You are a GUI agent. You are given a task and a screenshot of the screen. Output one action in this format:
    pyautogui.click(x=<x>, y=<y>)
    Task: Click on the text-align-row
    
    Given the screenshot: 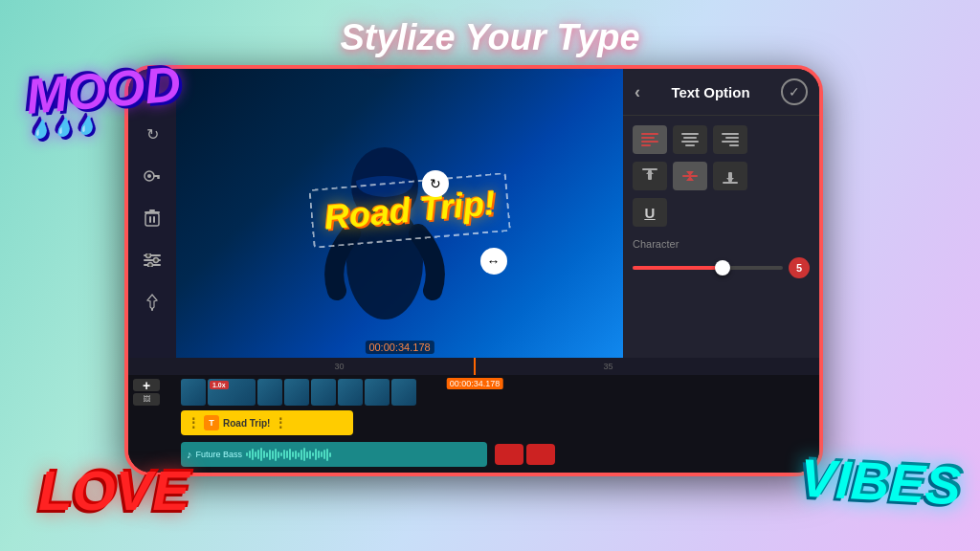 What is the action you would take?
    pyautogui.click(x=722, y=140)
    